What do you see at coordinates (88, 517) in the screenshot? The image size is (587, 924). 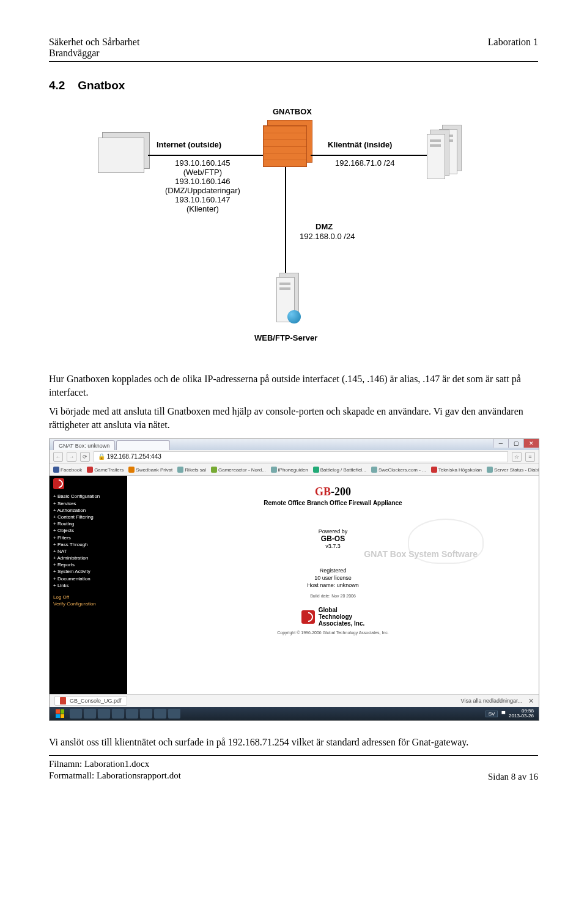 I see `sidebar-item: Content Filtering` at bounding box center [88, 517].